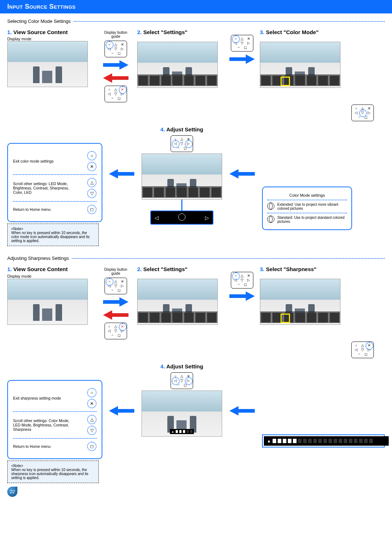  I want to click on section-2-label: Adjusting Sharpness Settings, so click(38, 258).